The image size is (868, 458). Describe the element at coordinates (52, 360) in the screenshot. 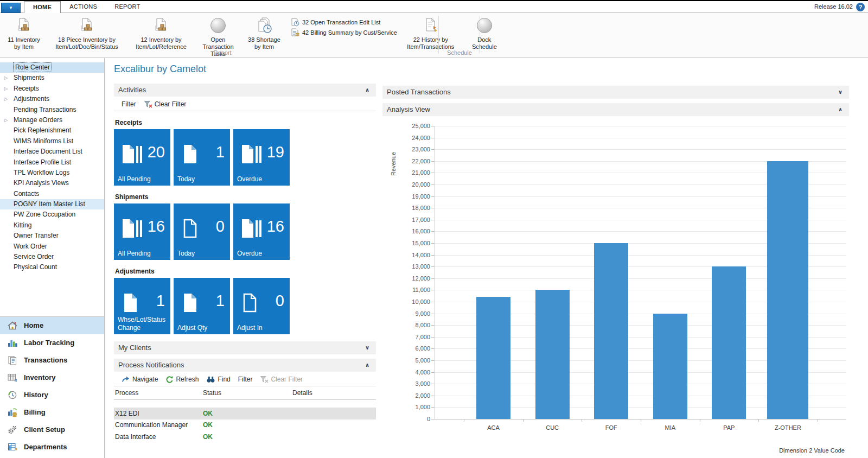

I see `menu-item-transactions: Transactions` at that location.